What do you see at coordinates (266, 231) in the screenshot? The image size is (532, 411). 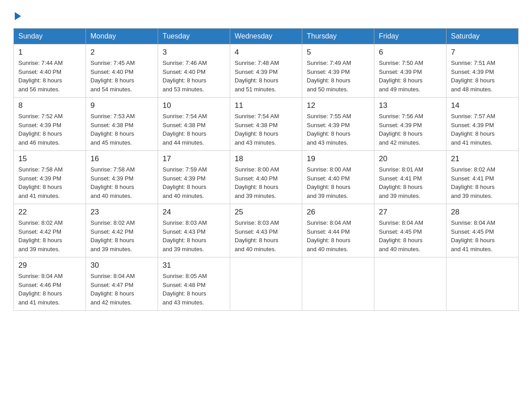 I see `calendar-week-row: 22 Sunrise: 8:02 AMSunset: 4:42 PMDaylig…` at bounding box center [266, 231].